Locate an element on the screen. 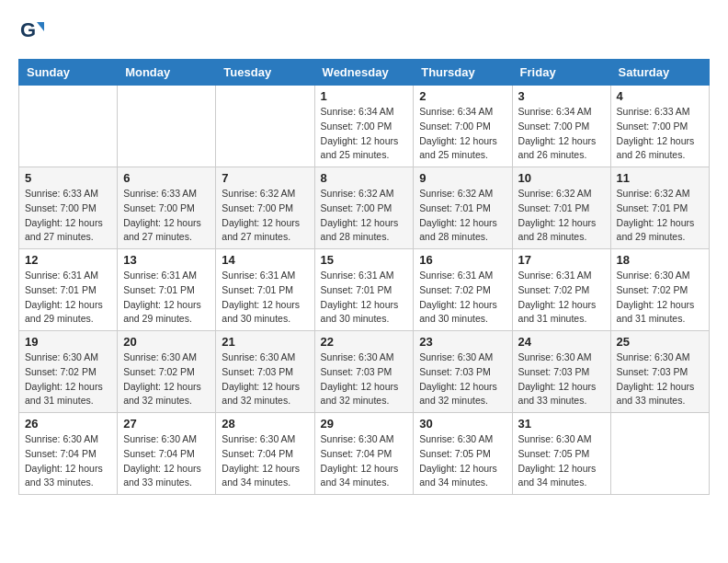  day-number: 26 is located at coordinates (68, 423).